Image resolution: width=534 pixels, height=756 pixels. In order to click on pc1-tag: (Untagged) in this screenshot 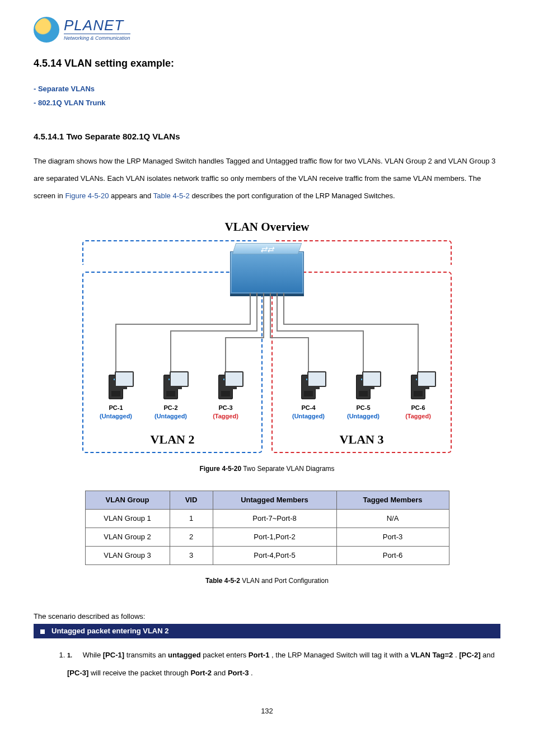, I will do `click(116, 417)`.